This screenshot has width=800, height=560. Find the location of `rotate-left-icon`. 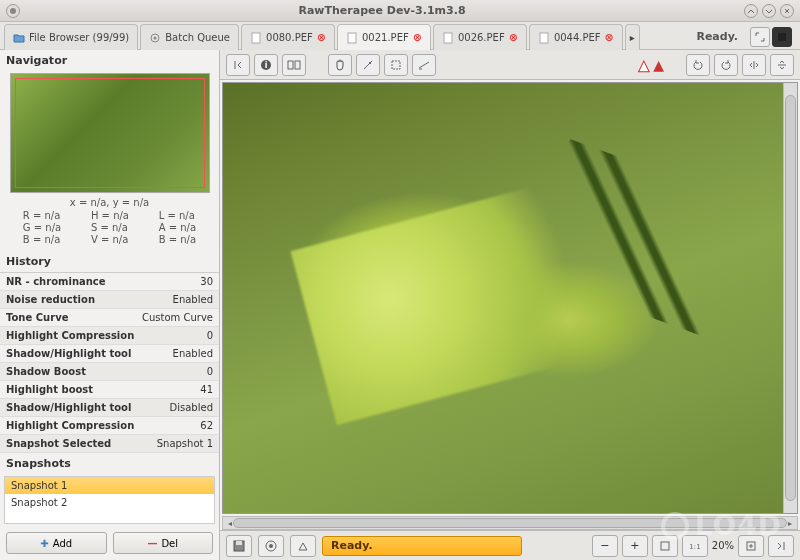

rotate-left-icon is located at coordinates (698, 65).